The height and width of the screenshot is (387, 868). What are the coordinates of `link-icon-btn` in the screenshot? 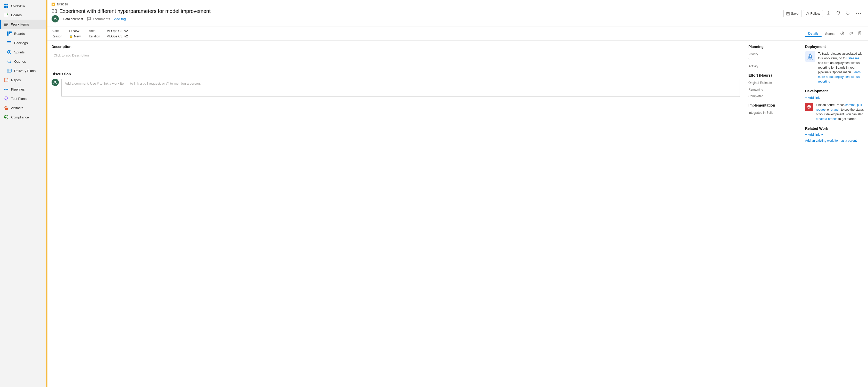 It's located at (851, 34).